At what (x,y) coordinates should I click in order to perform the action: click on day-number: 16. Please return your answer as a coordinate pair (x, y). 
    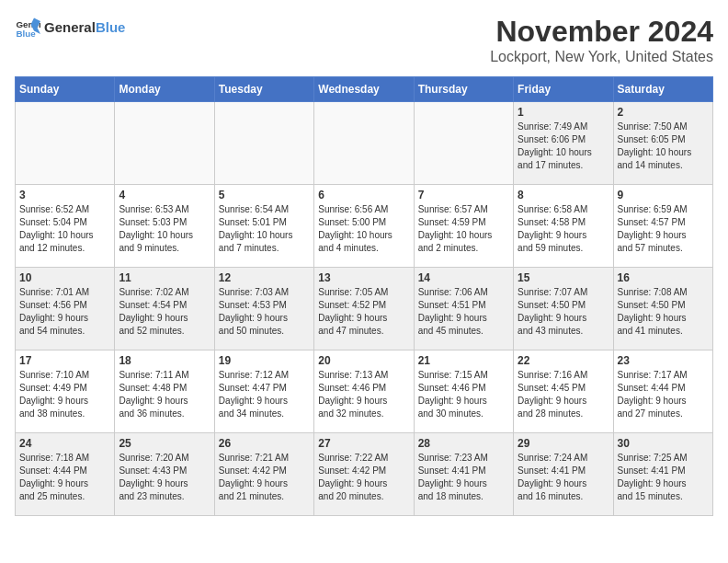
    Looking at the image, I should click on (664, 278).